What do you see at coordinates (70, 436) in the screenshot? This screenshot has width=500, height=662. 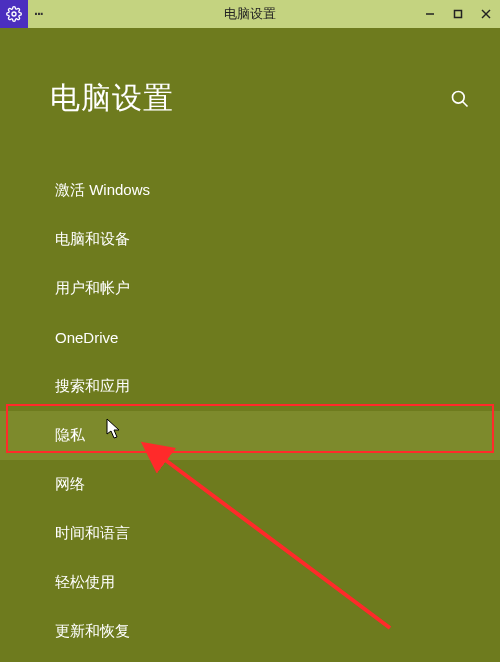 I see `nav-item-label: 隐私` at bounding box center [70, 436].